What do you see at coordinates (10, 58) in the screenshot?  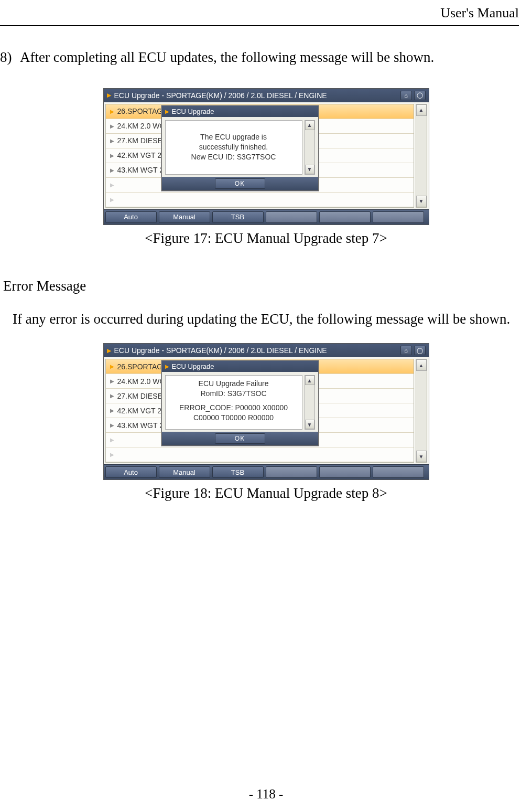 I see `step-number: 8)` at bounding box center [10, 58].